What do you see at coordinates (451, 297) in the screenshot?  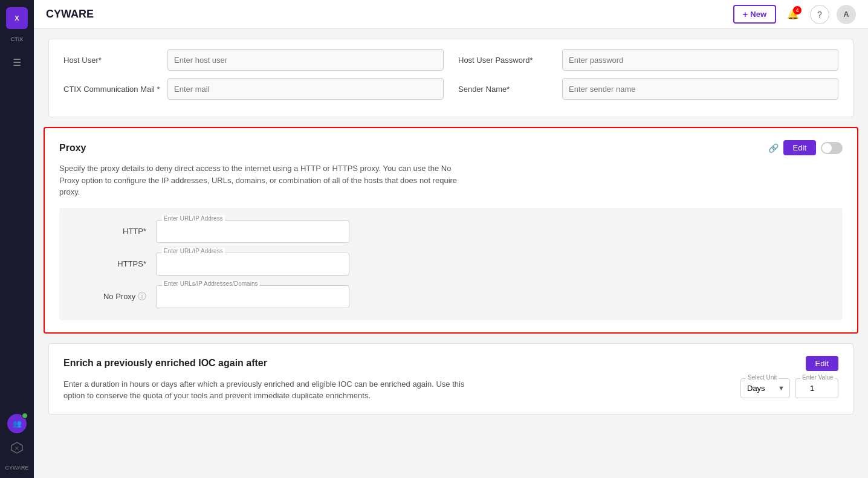 I see `proxy-noproxy-row: No Proxy ⓘ Enter URLs/IP Addresses/Domai…` at bounding box center [451, 297].